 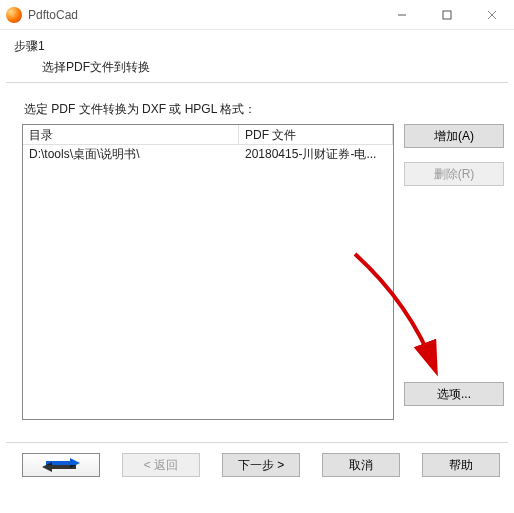 What do you see at coordinates (208, 135) in the screenshot?
I see `list-header: 目录 PDF 文件` at bounding box center [208, 135].